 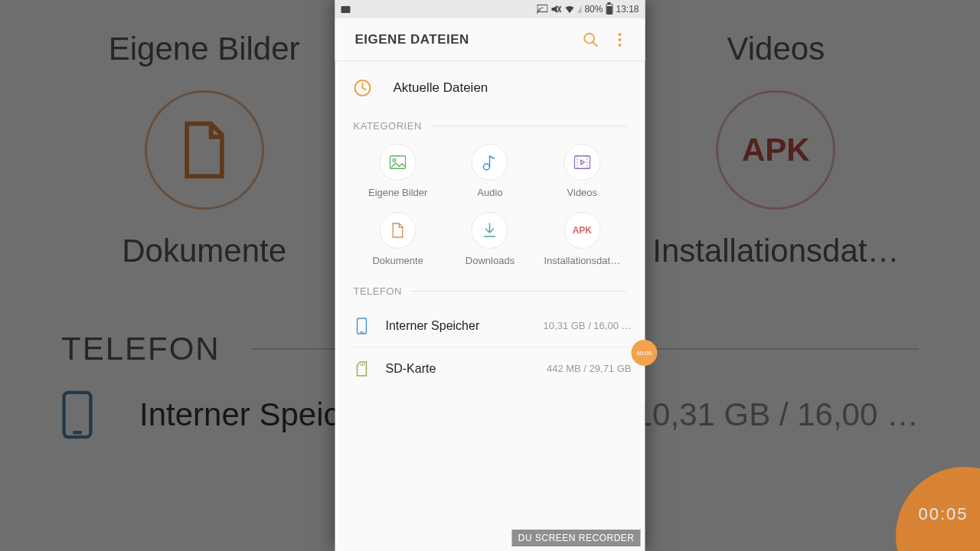 I want to click on recording-icon, so click(x=346, y=9).